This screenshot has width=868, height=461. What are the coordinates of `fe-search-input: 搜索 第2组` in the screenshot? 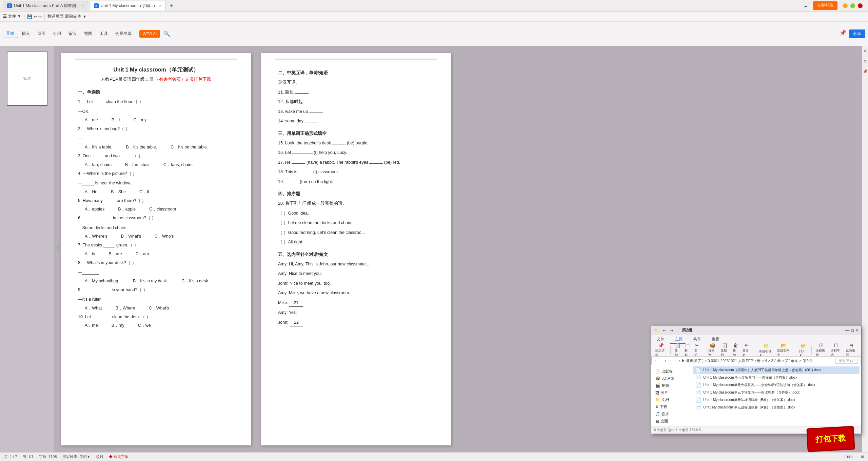 It's located at (847, 361).